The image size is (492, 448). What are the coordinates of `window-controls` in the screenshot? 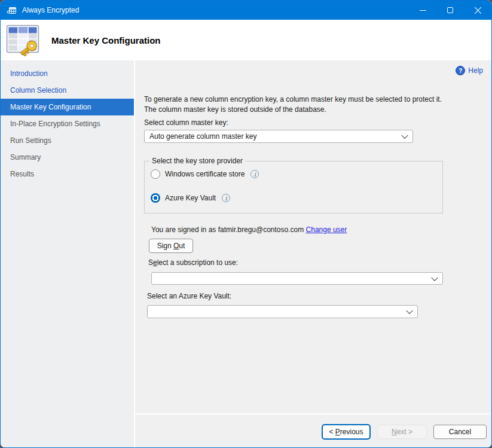 It's located at (450, 10).